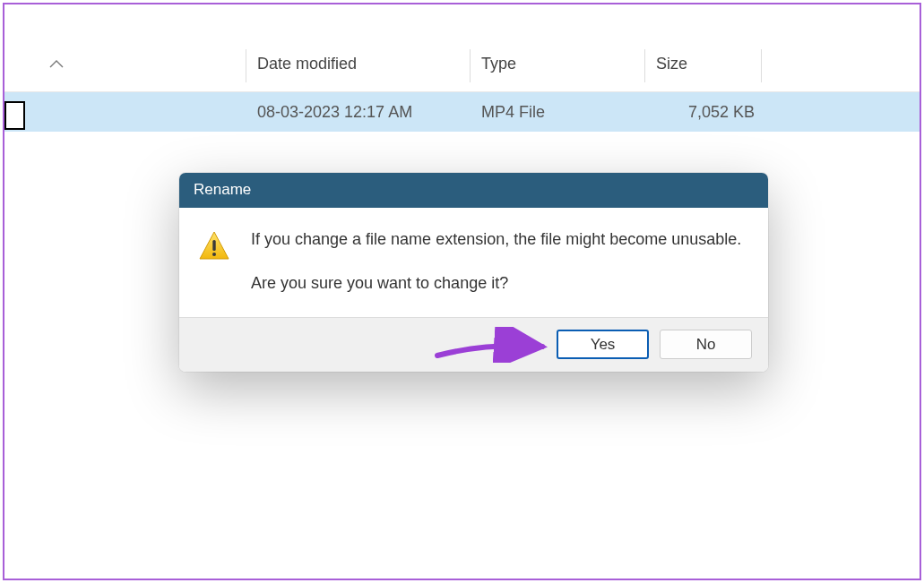 The height and width of the screenshot is (583, 924). What do you see at coordinates (704, 66) in the screenshot?
I see `column-header-size: Size` at bounding box center [704, 66].